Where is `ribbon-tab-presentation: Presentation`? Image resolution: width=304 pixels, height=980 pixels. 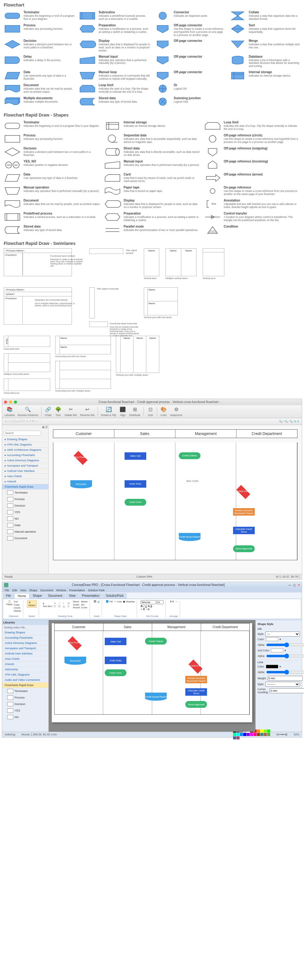
ribbon-tab-presentation: Presentation is located at coordinates (91, 596).